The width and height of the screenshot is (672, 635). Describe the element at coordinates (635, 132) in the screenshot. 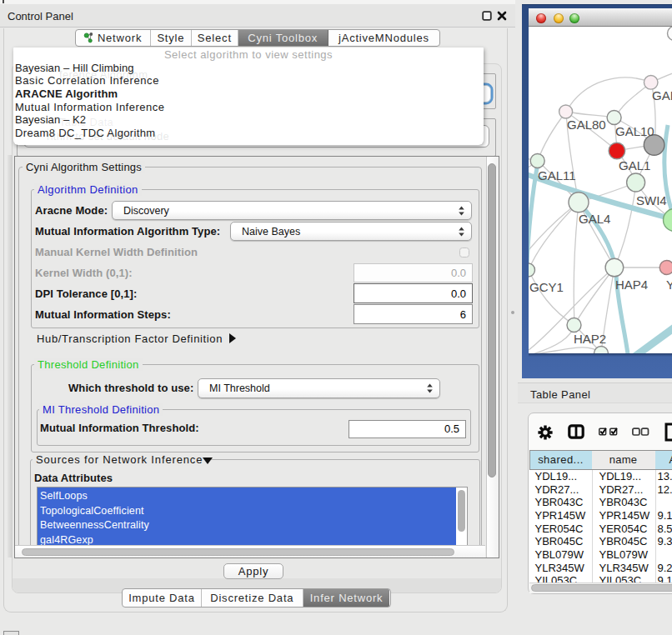

I see `svg-text: GAL10` at that location.